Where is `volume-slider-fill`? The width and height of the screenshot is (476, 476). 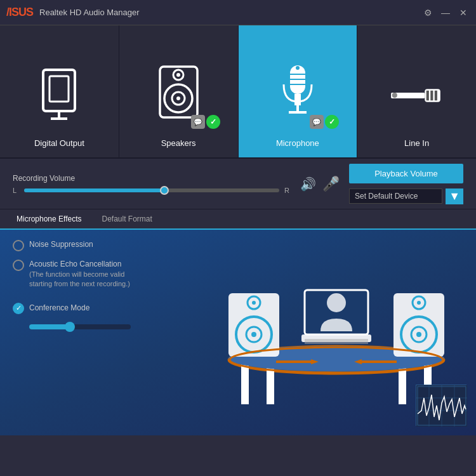 volume-slider-fill is located at coordinates (94, 190).